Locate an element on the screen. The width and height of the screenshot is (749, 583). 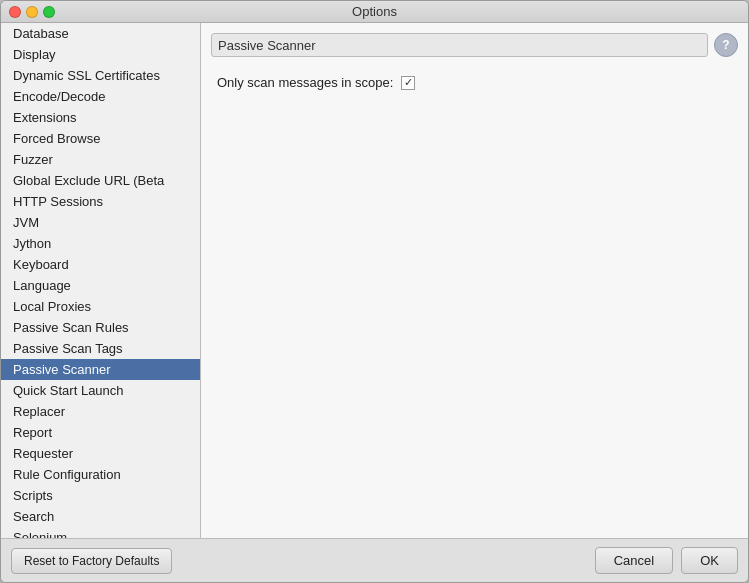
sidebar-item-requester: Requester is located at coordinates (100, 454).